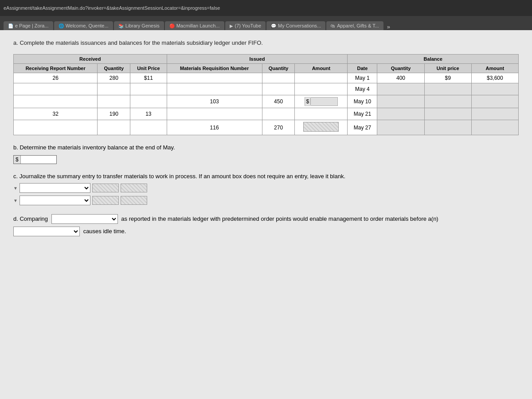 This screenshot has height=399, width=532. I want to click on col-bal-amount: Amount, so click(495, 68).